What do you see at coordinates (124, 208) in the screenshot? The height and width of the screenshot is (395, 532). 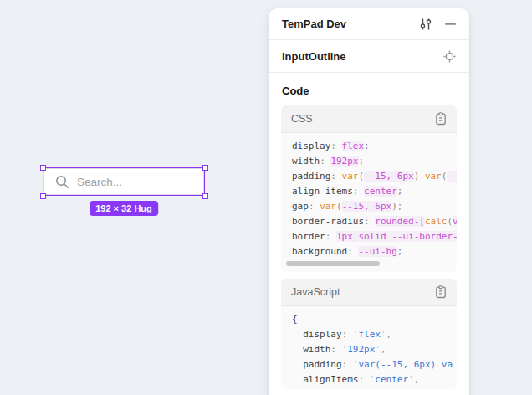 I see `selection-size-badge: 192 × 32 Hug` at bounding box center [124, 208].